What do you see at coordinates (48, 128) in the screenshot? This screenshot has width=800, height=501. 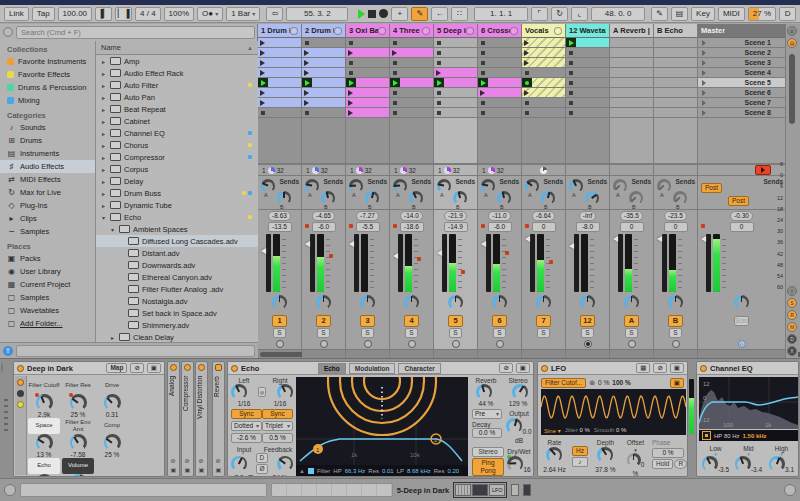 I see `sidebar-item-sounds: ♪Sounds` at bounding box center [48, 128].